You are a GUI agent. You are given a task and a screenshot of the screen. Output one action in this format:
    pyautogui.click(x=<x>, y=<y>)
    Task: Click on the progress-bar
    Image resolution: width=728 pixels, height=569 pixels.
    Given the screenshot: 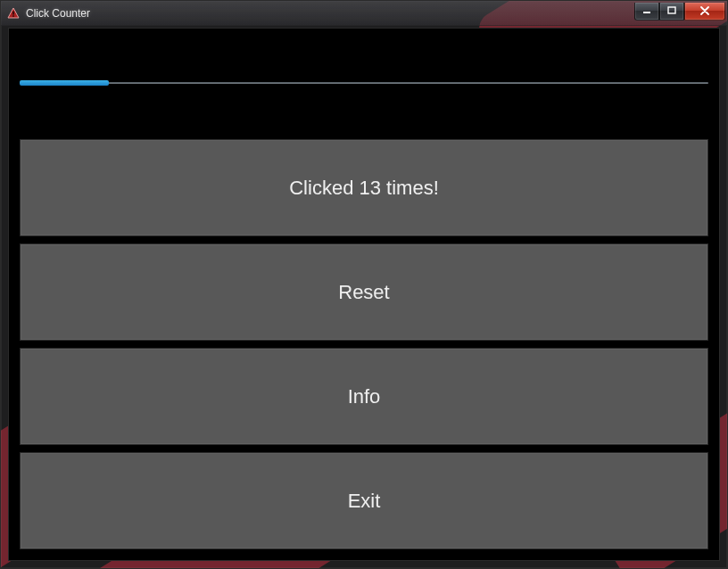 What is the action you would take?
    pyautogui.click(x=364, y=83)
    